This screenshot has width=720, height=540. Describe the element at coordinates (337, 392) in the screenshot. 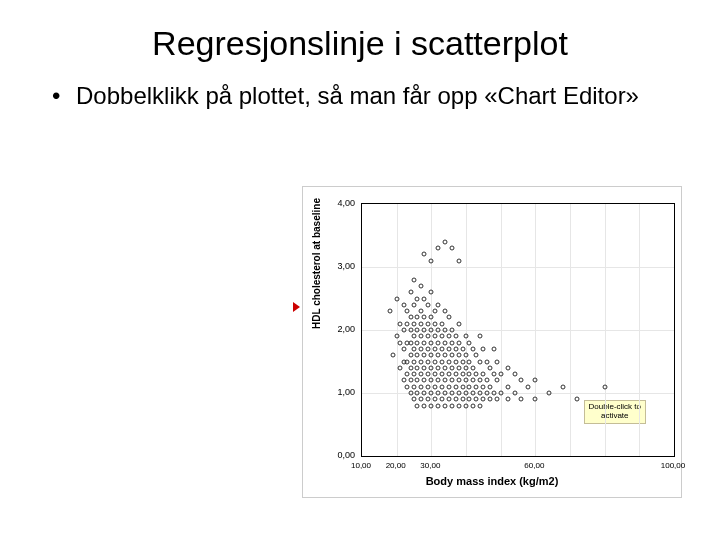

I see `y-tick: 1,00` at that location.